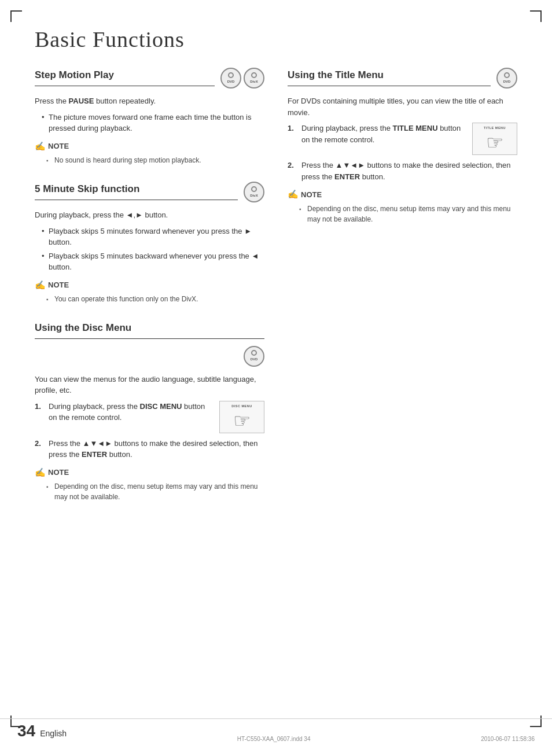 The height and width of the screenshot is (756, 552). What do you see at coordinates (82, 101) in the screenshot?
I see `pause-bold: PAUSE` at bounding box center [82, 101].